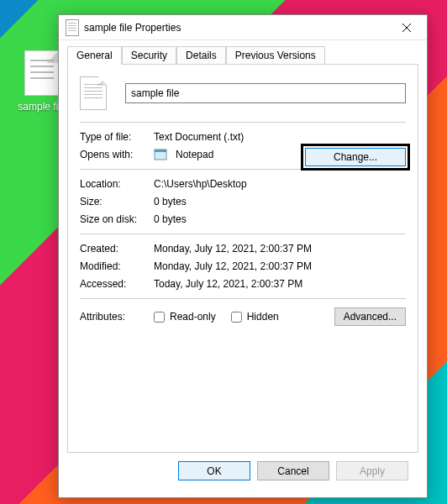  I want to click on advanced-button: Advanced..., so click(370, 317).